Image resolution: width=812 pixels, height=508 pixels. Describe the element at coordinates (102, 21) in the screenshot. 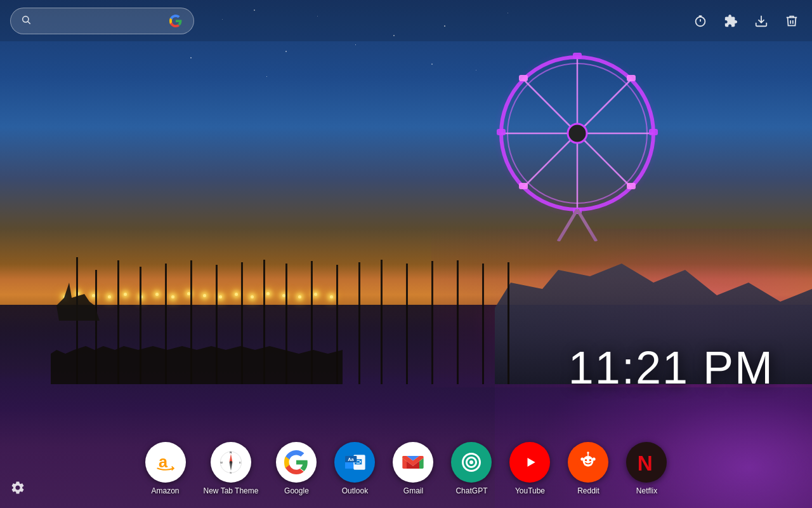

I see `search-input` at that location.